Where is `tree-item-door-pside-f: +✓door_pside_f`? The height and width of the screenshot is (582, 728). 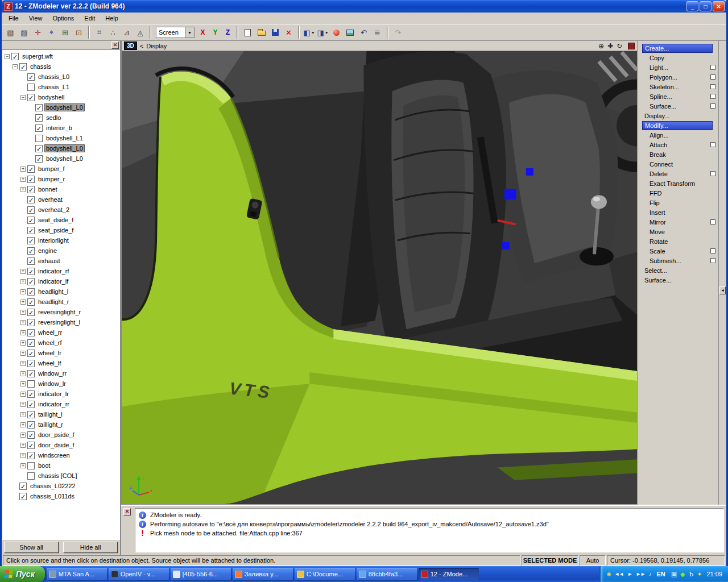
tree-item-door-pside-f: +✓door_pside_f is located at coordinates (61, 435).